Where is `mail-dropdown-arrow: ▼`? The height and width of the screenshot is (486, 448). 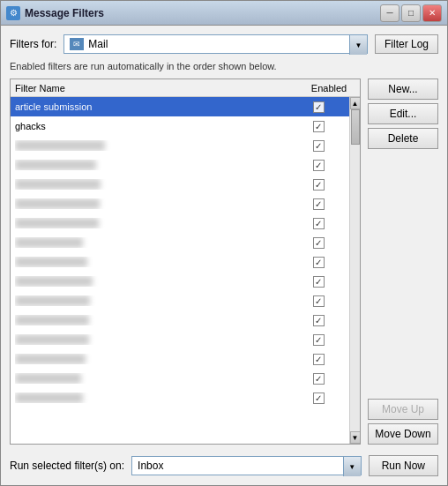 mail-dropdown-arrow: ▼ is located at coordinates (358, 45).